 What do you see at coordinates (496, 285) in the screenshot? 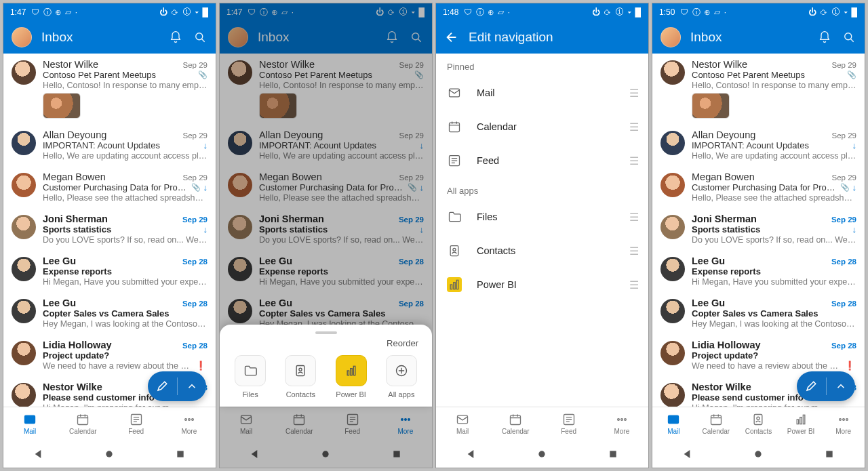
I see `nav-row-label: Power BI` at bounding box center [496, 285].